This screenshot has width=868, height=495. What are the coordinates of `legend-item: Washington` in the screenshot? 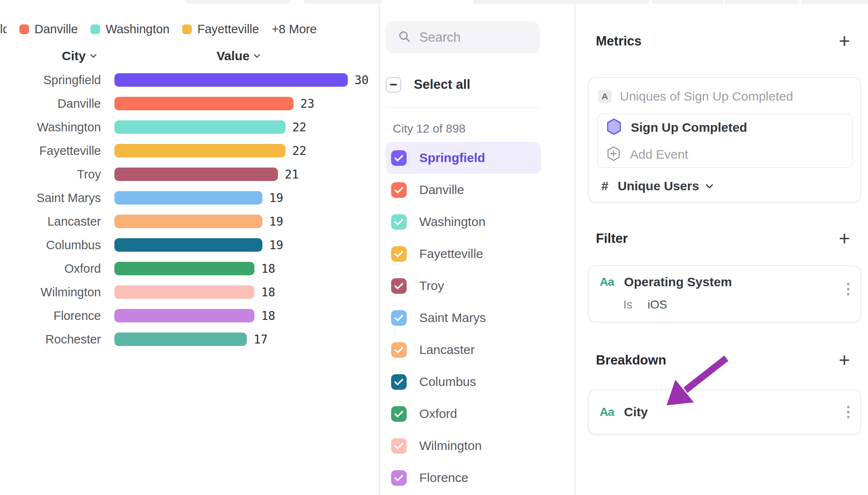 It's located at (130, 29).